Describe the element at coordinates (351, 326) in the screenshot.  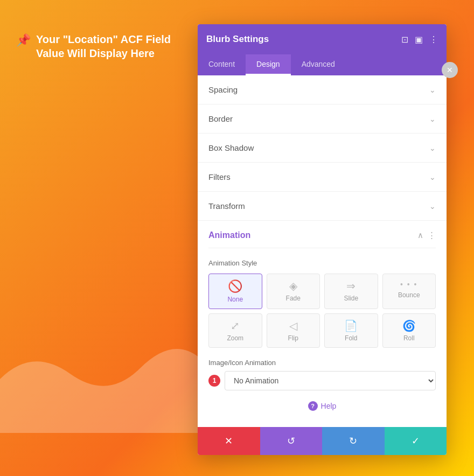
I see `anim-fold-icon: 📄` at that location.